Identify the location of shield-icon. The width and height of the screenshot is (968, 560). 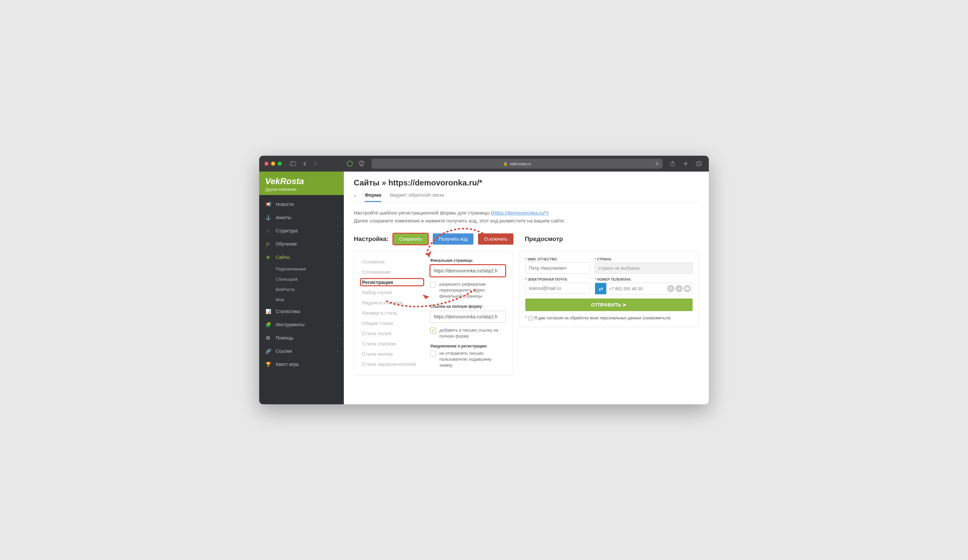
(362, 164).